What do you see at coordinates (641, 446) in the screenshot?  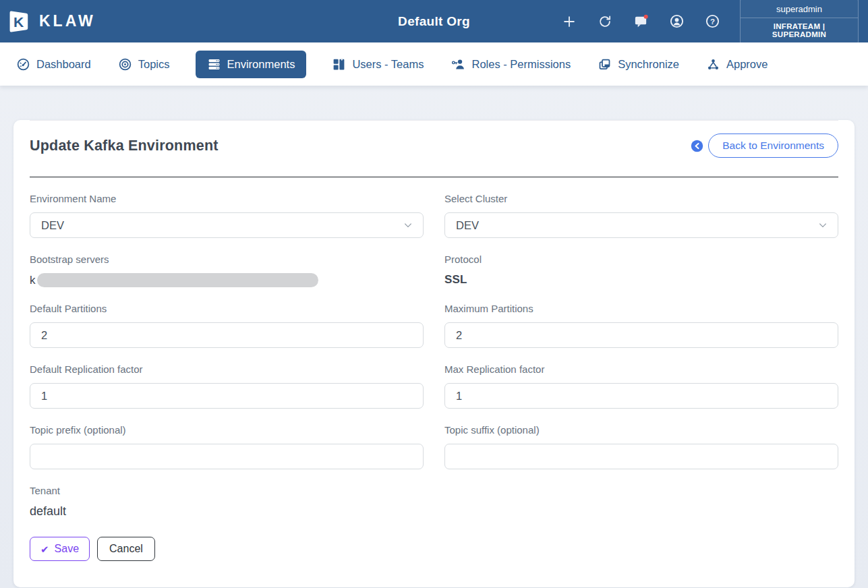 I see `field-topic-suffix: Topic suffix (optional)` at bounding box center [641, 446].